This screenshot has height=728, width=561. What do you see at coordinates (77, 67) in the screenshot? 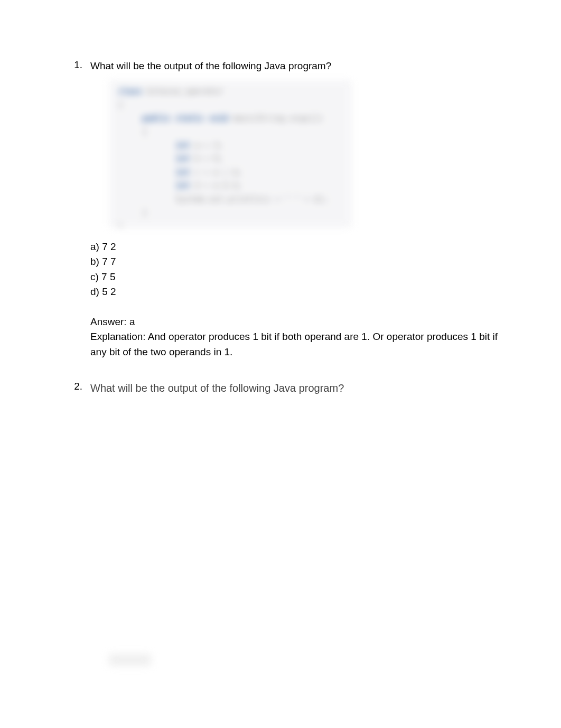
I see `question-number: 1.` at bounding box center [77, 67].